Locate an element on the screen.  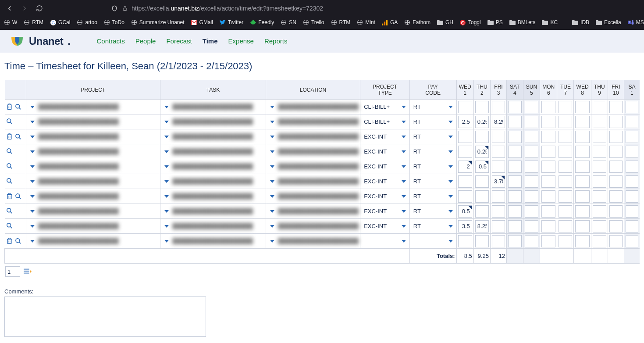
bookmark-GA: GA is located at coordinates (389, 22).